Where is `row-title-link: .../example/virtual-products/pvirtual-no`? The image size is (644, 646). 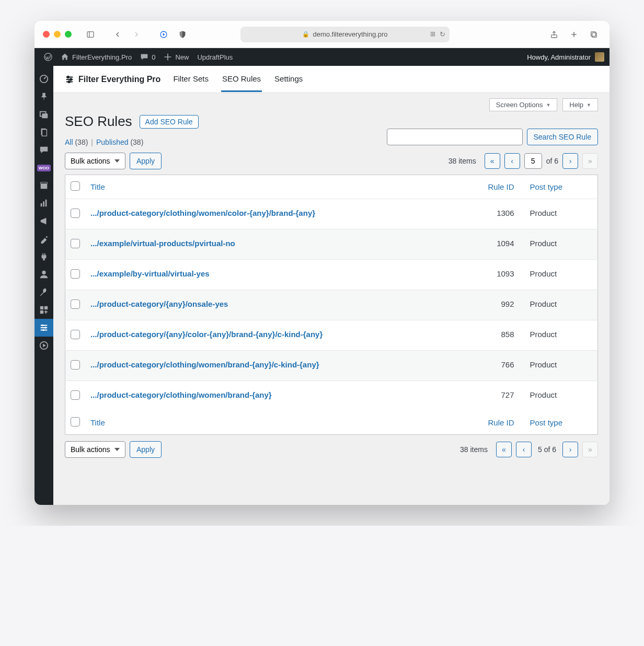
row-title-link: .../example/virtual-products/pvirtual-no is located at coordinates (163, 244).